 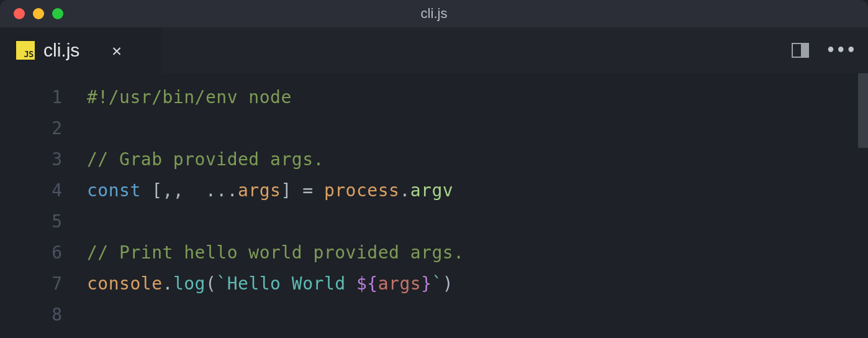 I want to click on close-window-button, so click(x=19, y=14).